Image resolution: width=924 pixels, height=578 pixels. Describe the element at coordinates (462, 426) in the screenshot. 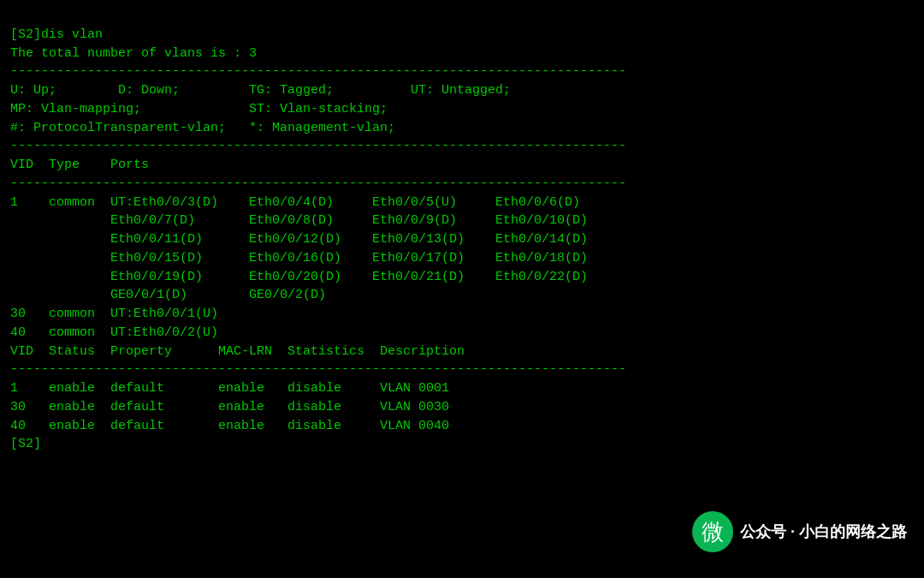

I see `terminal-line: 40 enable default enable disable VLAN 00…` at that location.